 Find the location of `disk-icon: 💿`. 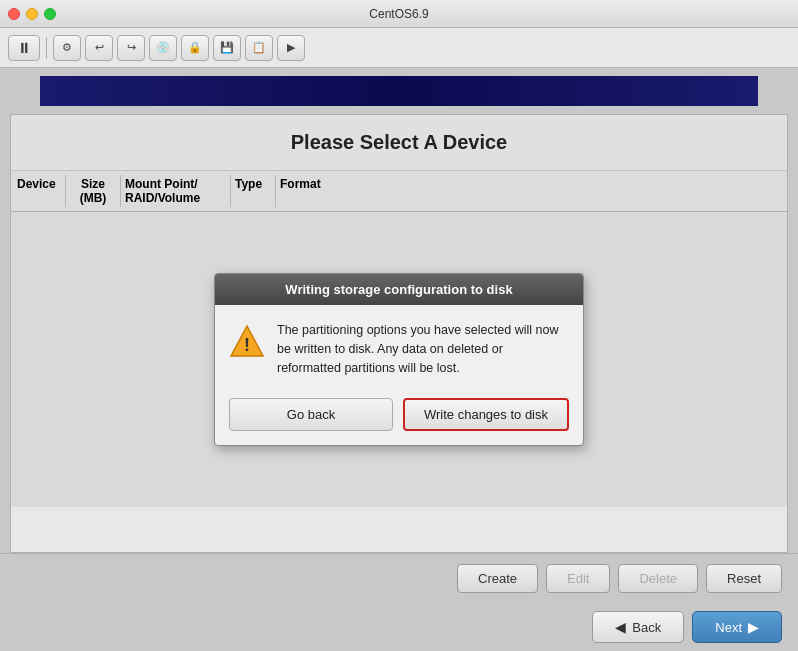

disk-icon: 💿 is located at coordinates (163, 48).